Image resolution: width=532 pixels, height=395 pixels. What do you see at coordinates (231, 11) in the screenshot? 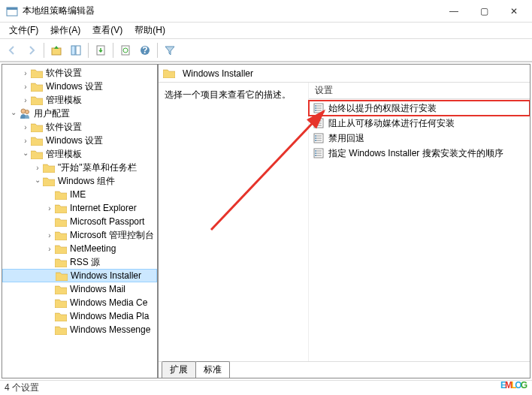
I see `window-title: 本地组策略编辑器` at bounding box center [231, 11].